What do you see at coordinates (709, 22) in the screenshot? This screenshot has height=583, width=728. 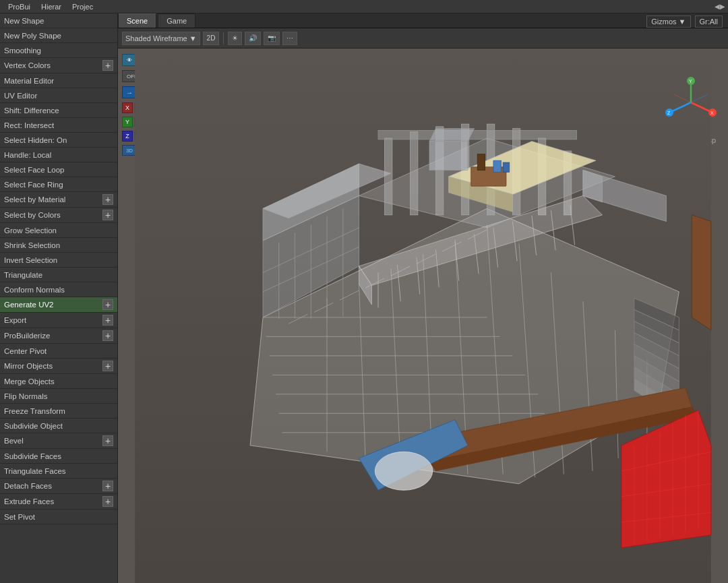 I see `grid-all-btn: Gr:All` at bounding box center [709, 22].